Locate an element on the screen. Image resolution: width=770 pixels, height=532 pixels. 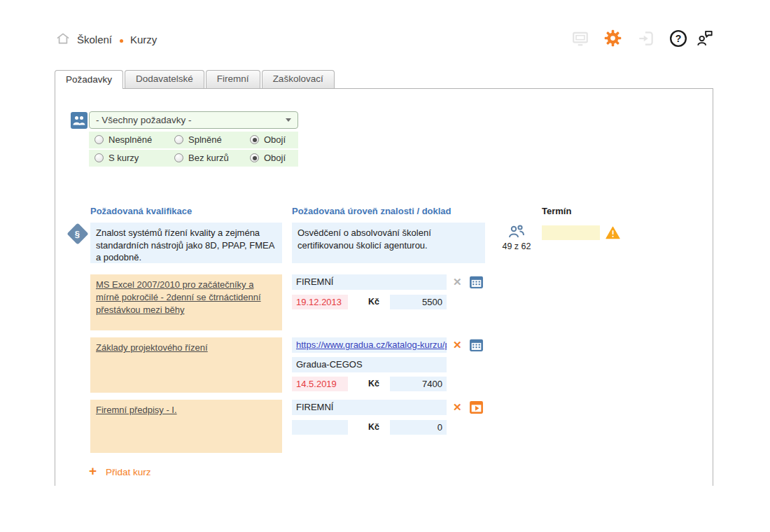
monitor-icon is located at coordinates (580, 38).